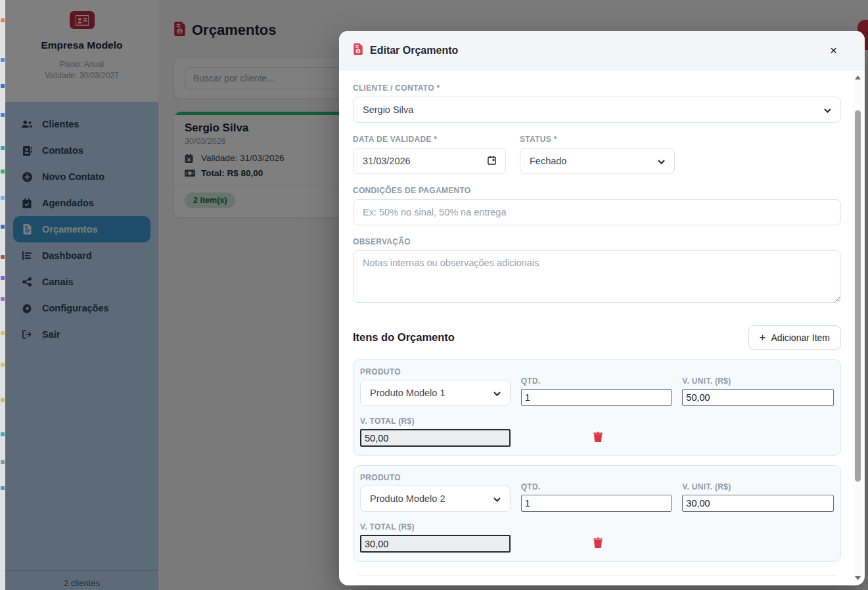 The image size is (868, 590). What do you see at coordinates (491, 162) in the screenshot?
I see `calendar-icon` at bounding box center [491, 162].